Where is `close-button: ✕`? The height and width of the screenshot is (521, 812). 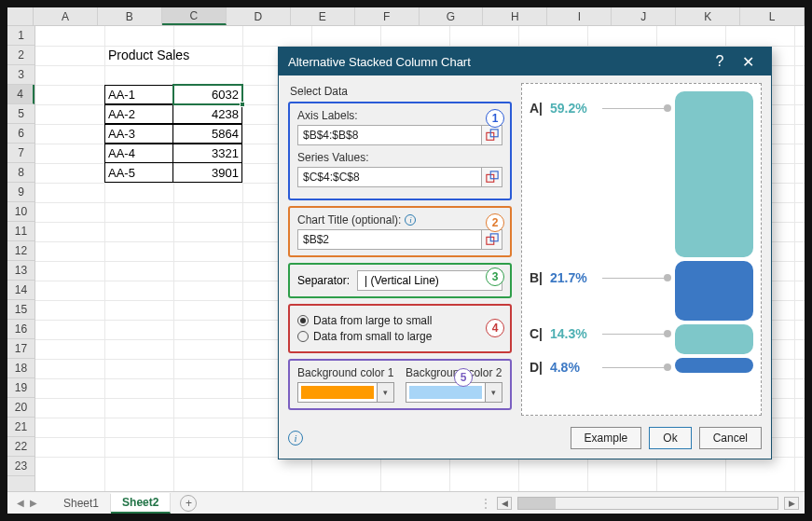
close-button: ✕ is located at coordinates (748, 62).